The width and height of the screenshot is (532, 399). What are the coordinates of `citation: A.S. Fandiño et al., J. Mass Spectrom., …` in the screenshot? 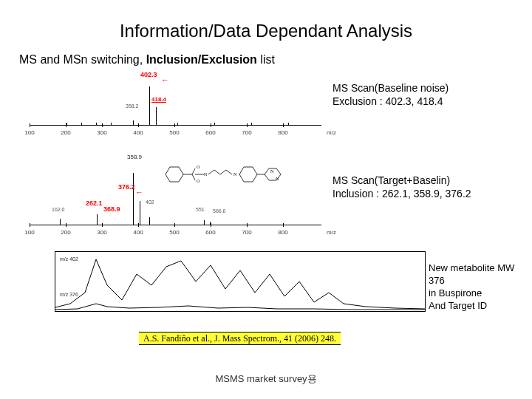 It's located at (239, 338).